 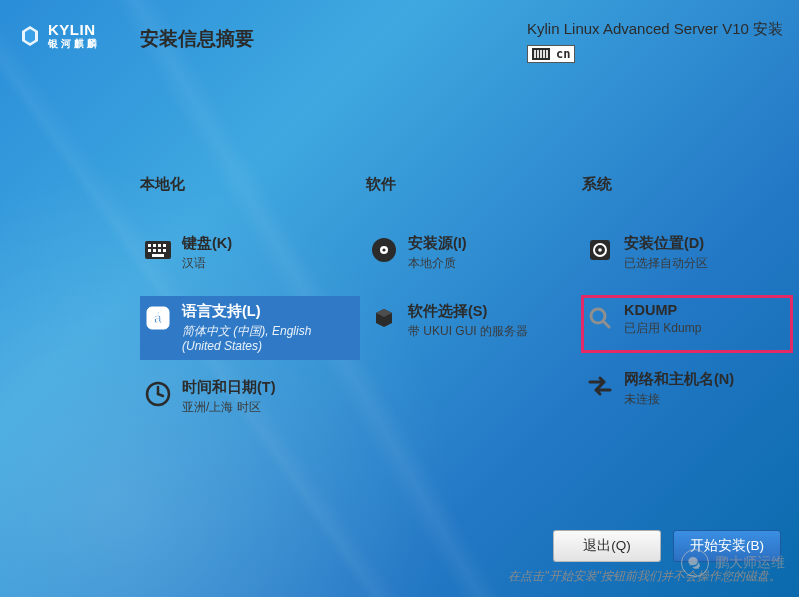 What do you see at coordinates (471, 256) in the screenshot?
I see `spoke-install-source: 安装源(I) 本地介质` at bounding box center [471, 256].